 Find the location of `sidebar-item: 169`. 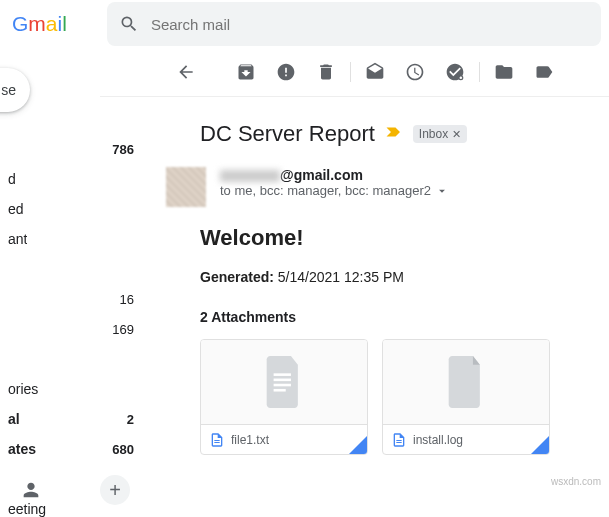

sidebar-item: 169 is located at coordinates (75, 329).